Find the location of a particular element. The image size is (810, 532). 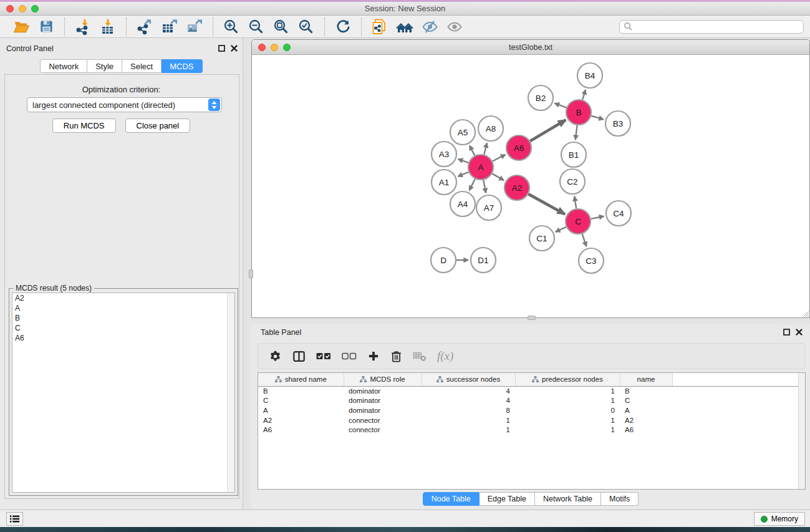

export-image-button is located at coordinates (195, 27).